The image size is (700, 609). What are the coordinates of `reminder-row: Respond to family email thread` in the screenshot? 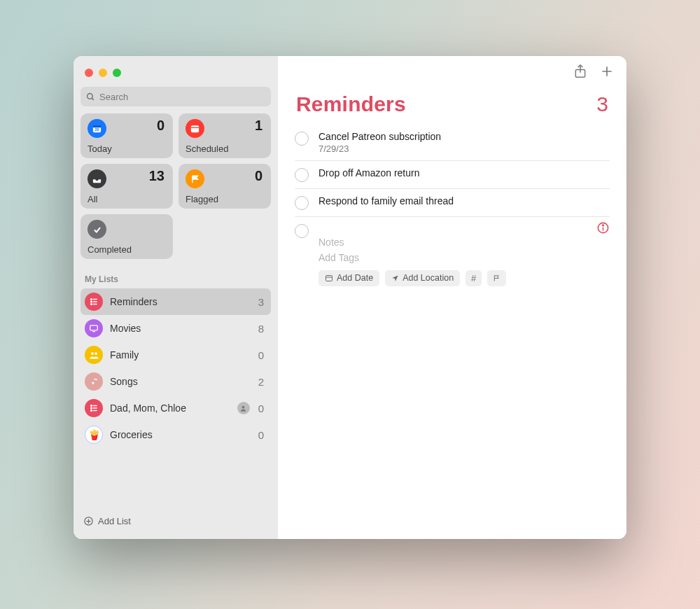 It's located at (452, 203).